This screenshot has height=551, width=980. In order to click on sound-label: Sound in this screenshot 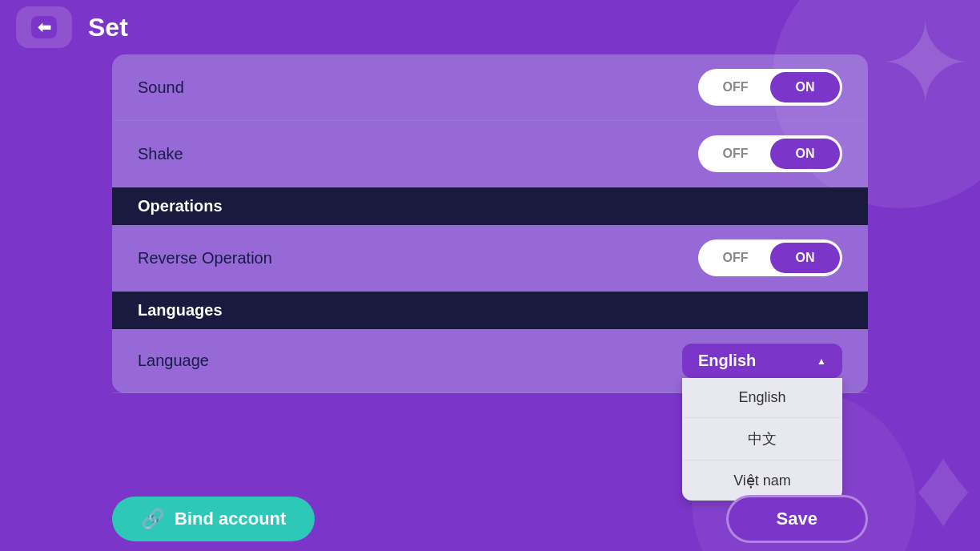, I will do `click(161, 88)`.